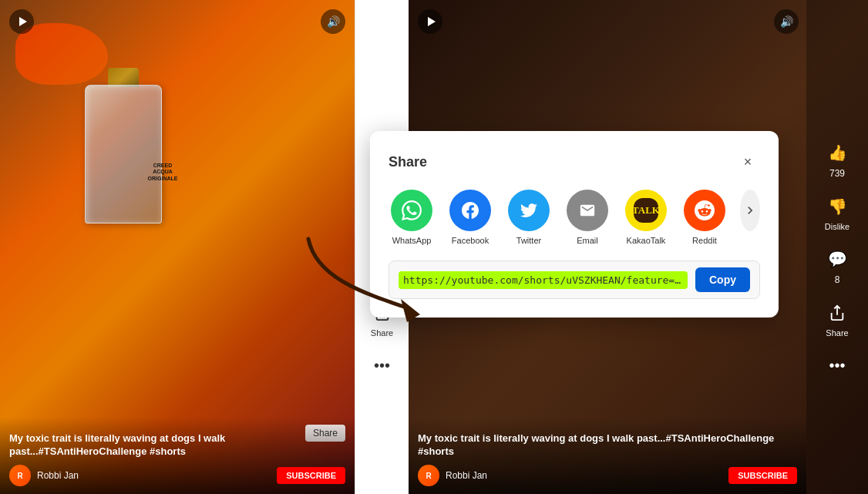  What do you see at coordinates (382, 365) in the screenshot?
I see `more-icon: •••` at bounding box center [382, 365].